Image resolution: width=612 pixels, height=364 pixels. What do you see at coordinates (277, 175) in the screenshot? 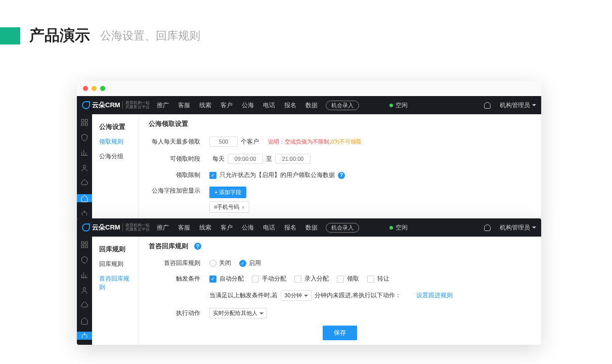
I see `restriction-text: 只允许状态为【启用】的用户领取公海数据` at bounding box center [277, 175].